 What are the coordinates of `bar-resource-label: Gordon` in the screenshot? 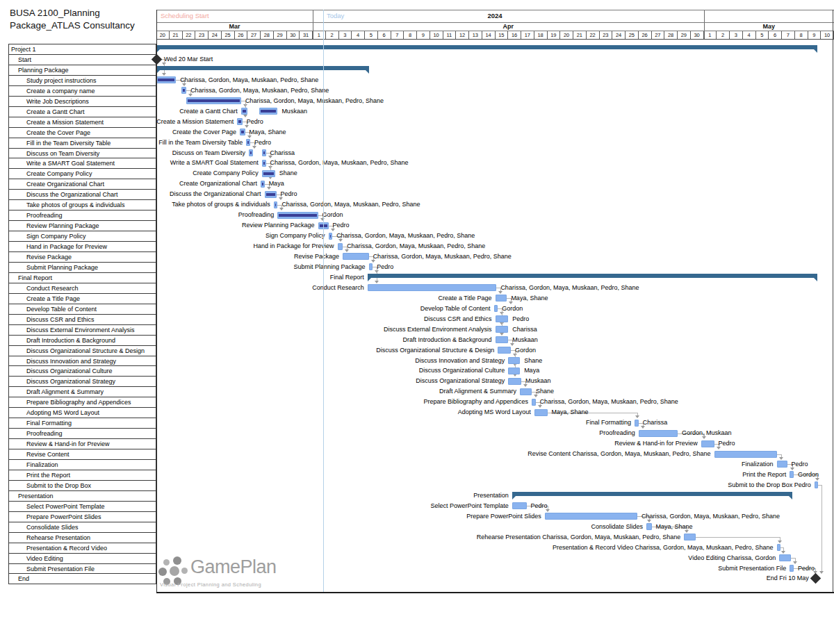 It's located at (525, 350).